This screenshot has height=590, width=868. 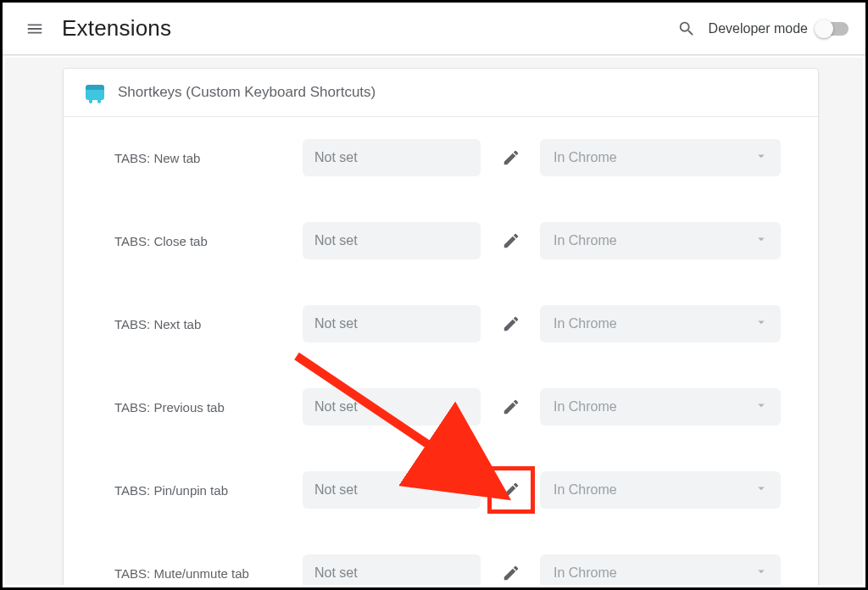 I want to click on developer-mode-label: Developer mode, so click(x=758, y=29).